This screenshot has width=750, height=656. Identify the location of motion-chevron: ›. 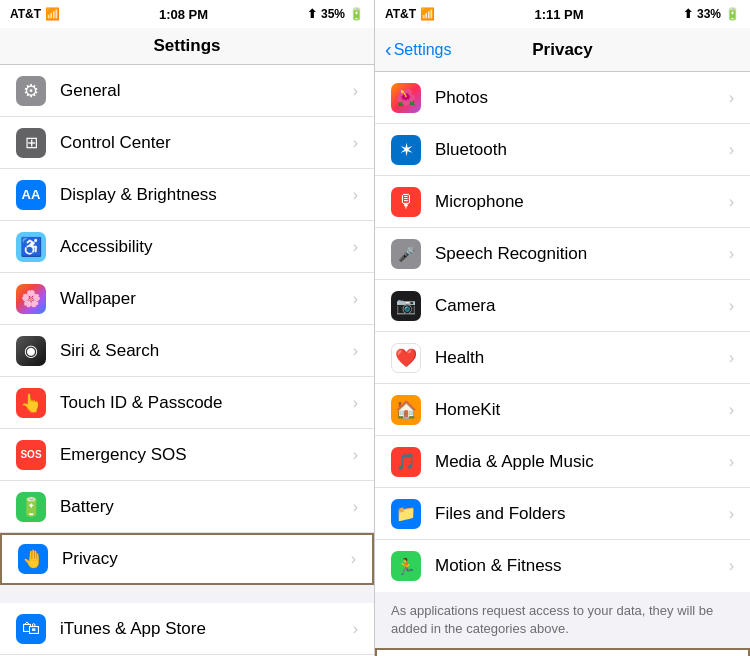
(732, 566).